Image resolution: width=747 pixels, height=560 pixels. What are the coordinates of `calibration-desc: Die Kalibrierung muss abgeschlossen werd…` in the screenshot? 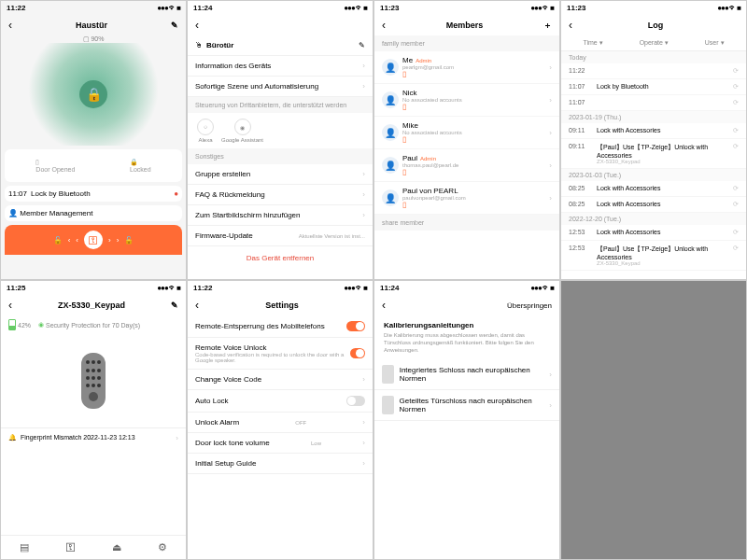 It's located at (467, 343).